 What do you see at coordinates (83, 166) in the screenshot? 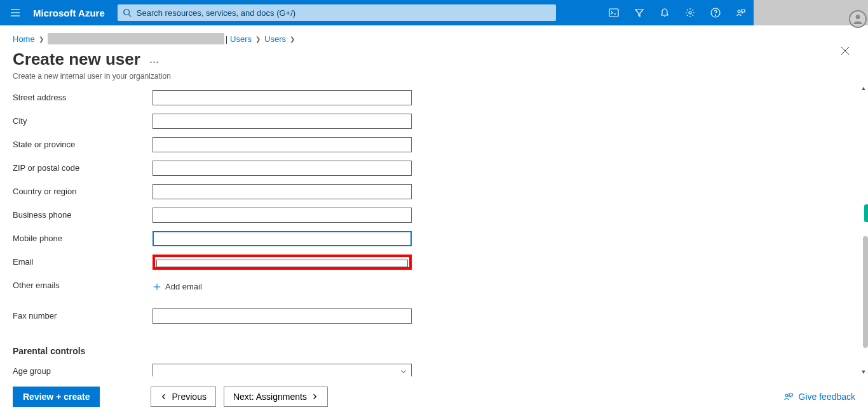
I see `label-zip: ZIP or postal code` at bounding box center [83, 166].